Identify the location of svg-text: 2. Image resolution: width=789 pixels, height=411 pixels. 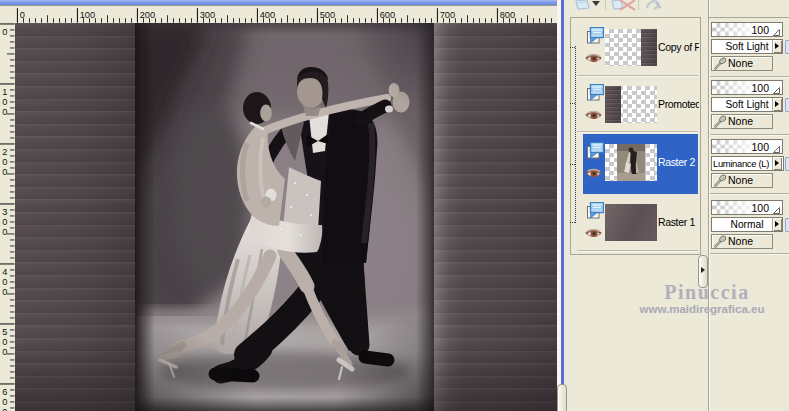
(4, 152).